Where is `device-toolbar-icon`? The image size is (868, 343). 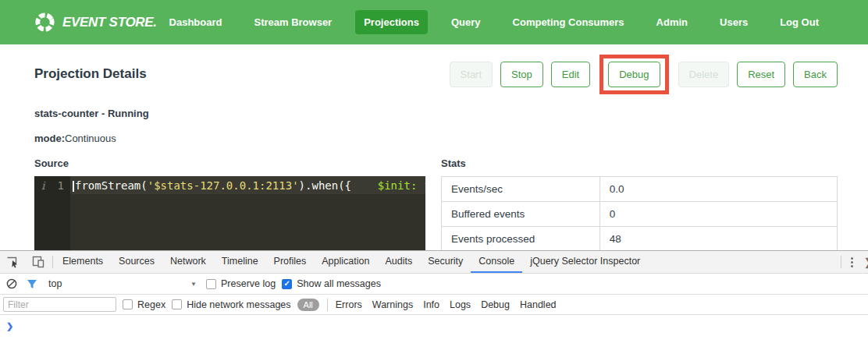
device-toolbar-icon is located at coordinates (38, 262).